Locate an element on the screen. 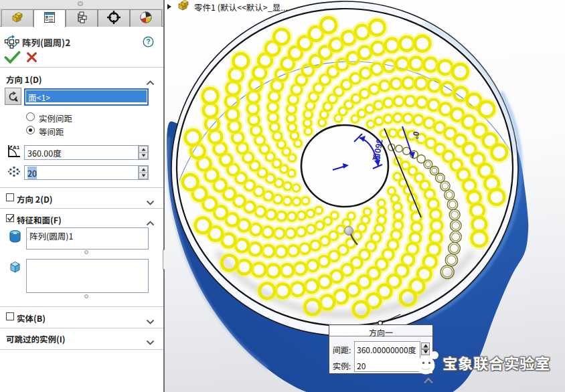 The image size is (565, 392). tab-property-manager is located at coordinates (50, 19).